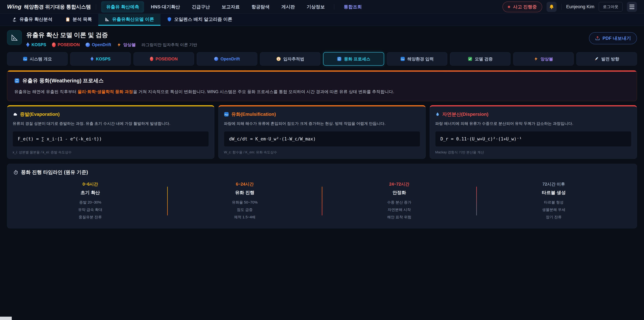  I want to click on page-title-icon-box, so click(14, 38).